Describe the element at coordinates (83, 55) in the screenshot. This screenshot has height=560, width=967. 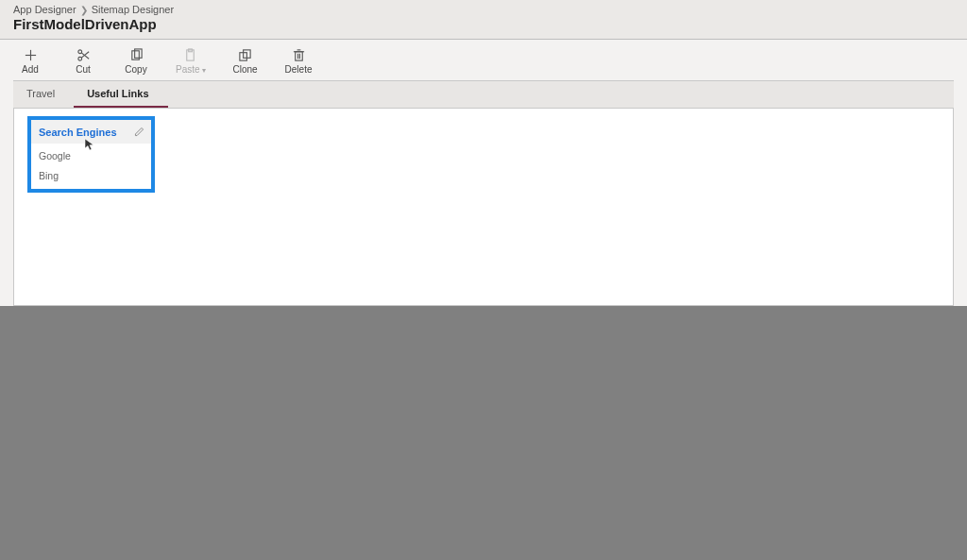
I see `scissors-icon` at that location.